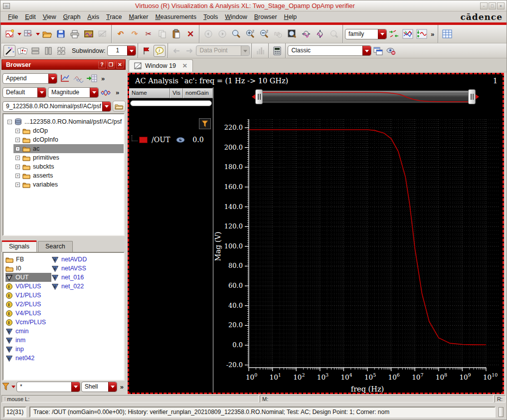  Describe the element at coordinates (28, 331) in the screenshot. I see `signal-item-cmin: Vcmin` at that location.